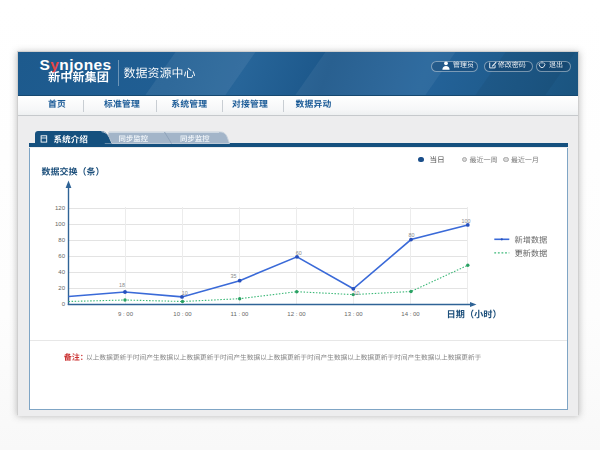 This screenshot has width=600, height=450. I want to click on svg-text: 13 : 00, so click(354, 314).